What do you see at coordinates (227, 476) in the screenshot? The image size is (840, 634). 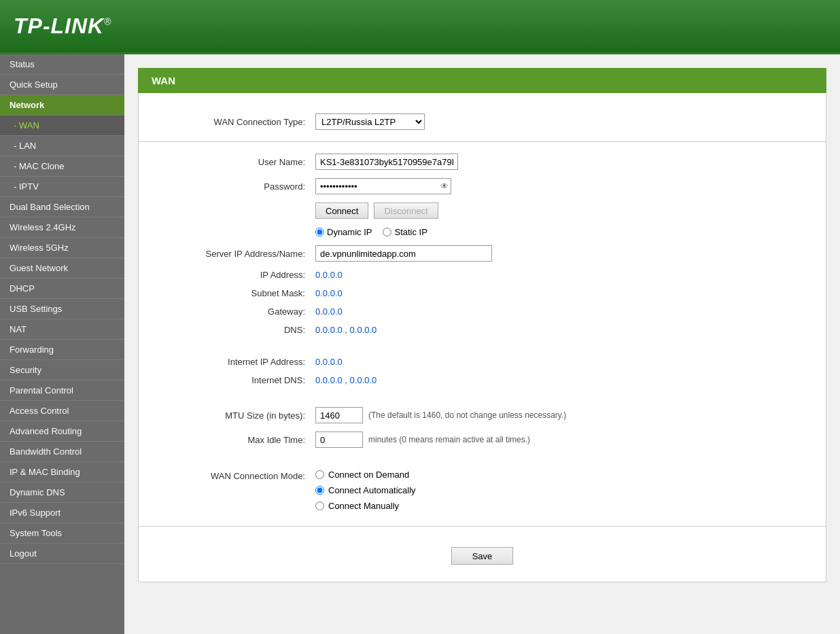 I see `wan-mode-label: WAN Connection Mode:` at bounding box center [227, 476].